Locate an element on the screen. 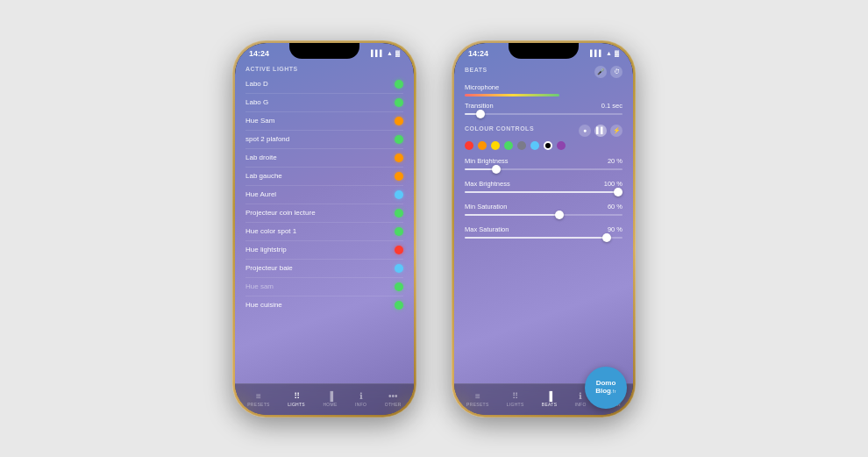 Image resolution: width=868 pixels, height=457 pixels. color-dots-row is located at coordinates (544, 146).